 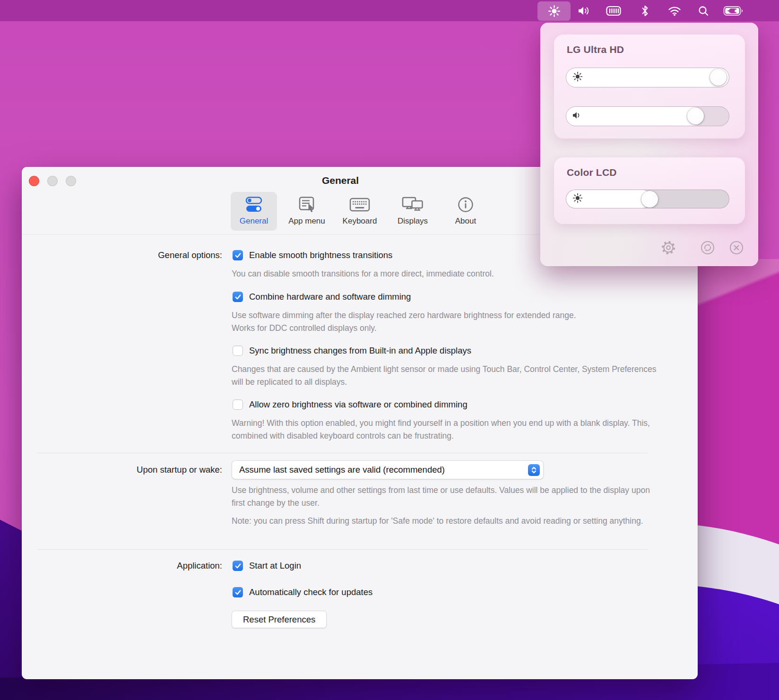 I want to click on checkbox-label: Combine hardware and software dimming, so click(x=330, y=297).